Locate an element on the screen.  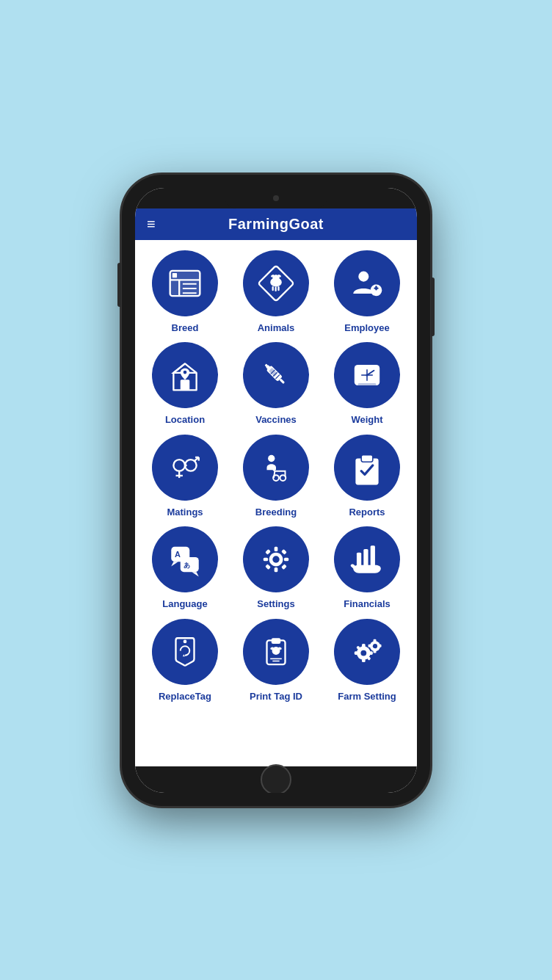
menu-item-employee: Employee is located at coordinates (367, 292).